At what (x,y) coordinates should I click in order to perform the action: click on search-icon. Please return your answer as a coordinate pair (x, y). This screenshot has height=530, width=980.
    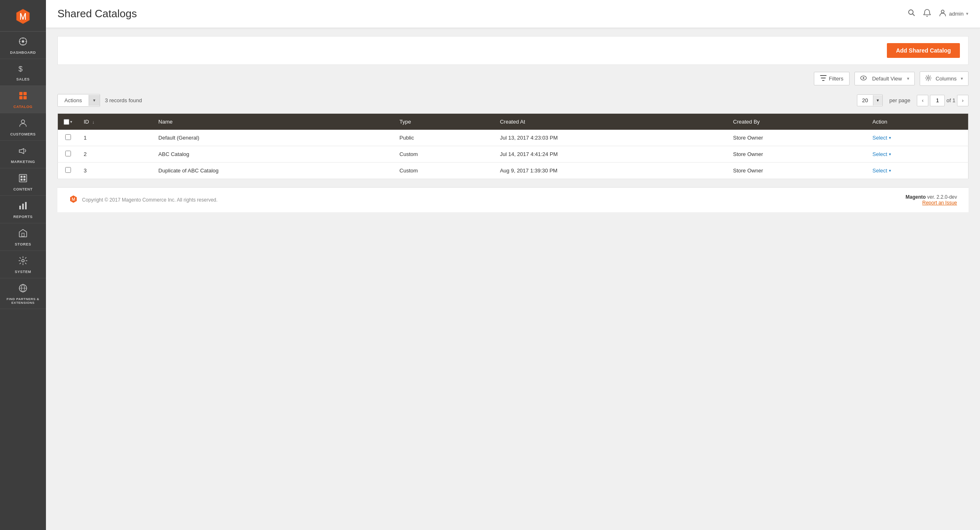
    Looking at the image, I should click on (911, 14).